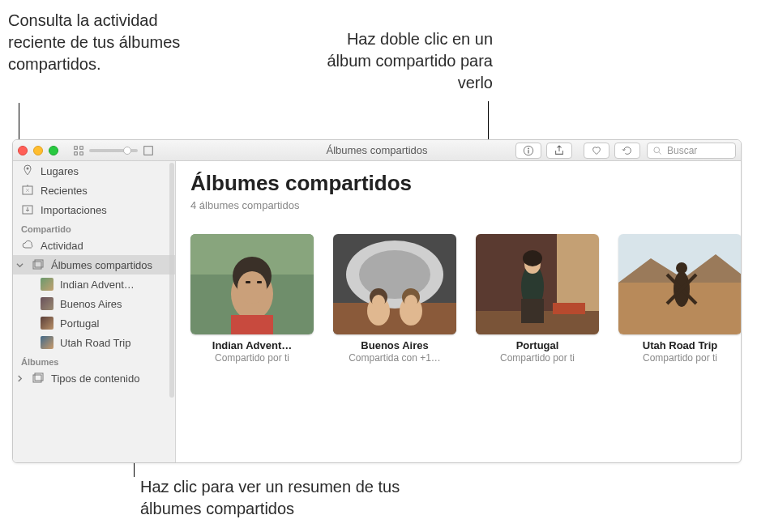  Describe the element at coordinates (28, 245) in the screenshot. I see `cloud-icon` at that location.